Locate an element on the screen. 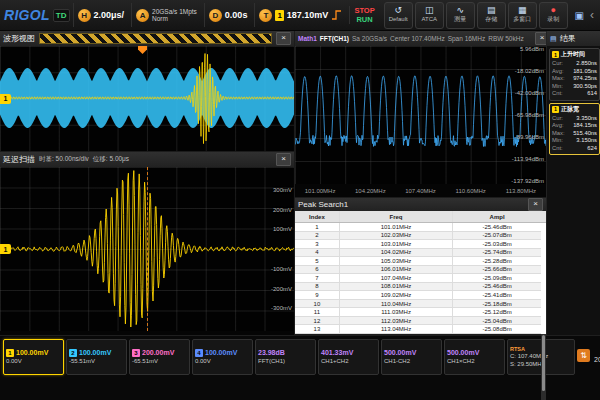 The width and height of the screenshot is (600, 400). channel1-tag: 1 is located at coordinates (6, 99).